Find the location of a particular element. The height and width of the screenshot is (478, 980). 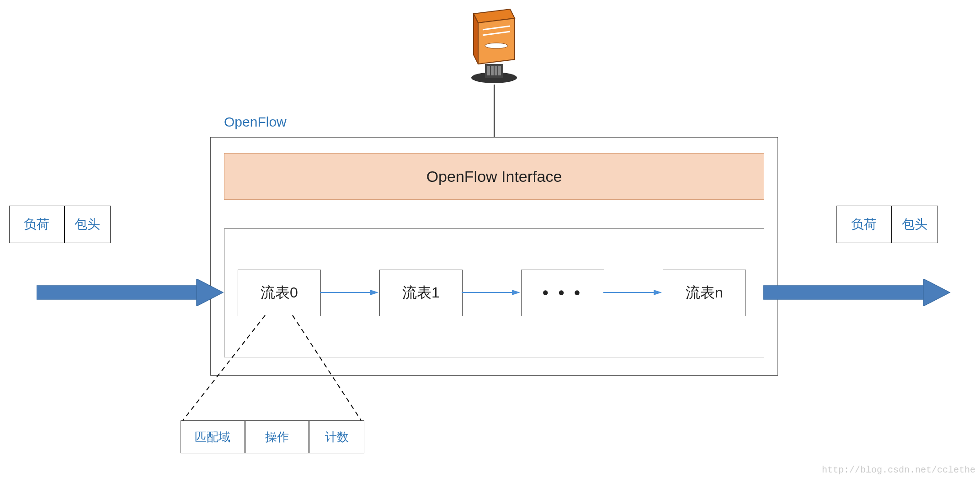

openflow-interface-text: OpenFlow Interface is located at coordinates (495, 176).